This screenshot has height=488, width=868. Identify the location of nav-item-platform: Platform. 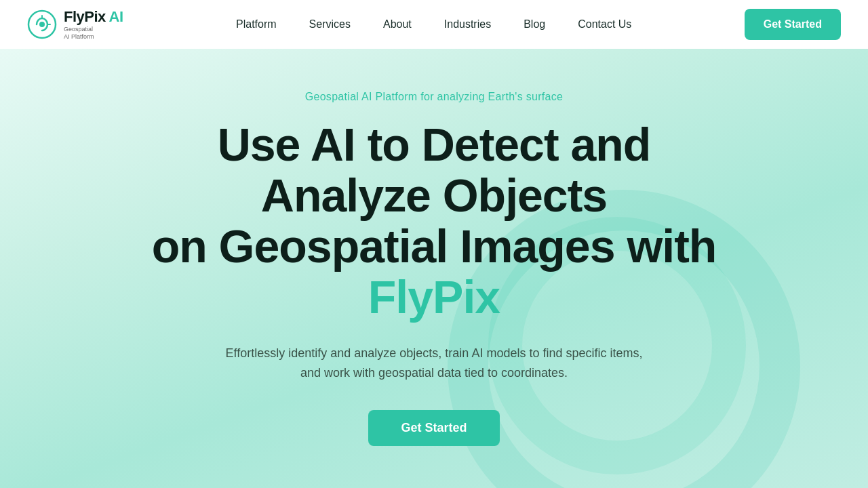
(256, 24).